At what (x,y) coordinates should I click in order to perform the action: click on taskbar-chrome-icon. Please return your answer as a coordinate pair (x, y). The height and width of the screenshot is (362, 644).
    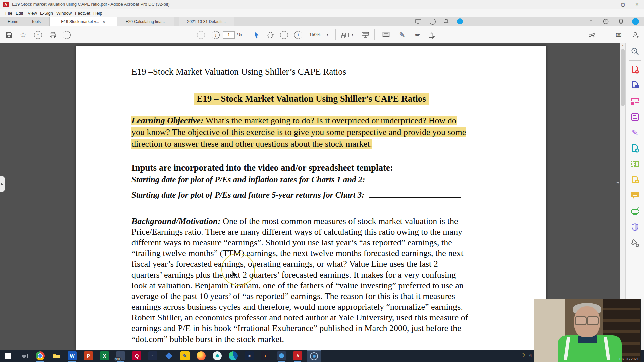
    Looking at the image, I should click on (40, 356).